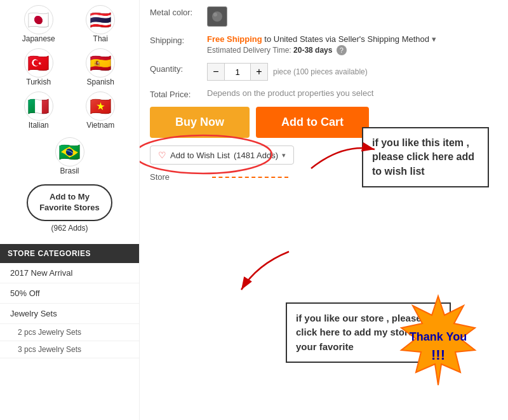 The width and height of the screenshot is (508, 420). I want to click on shipping-dropdown-icon: ▾, so click(434, 39).